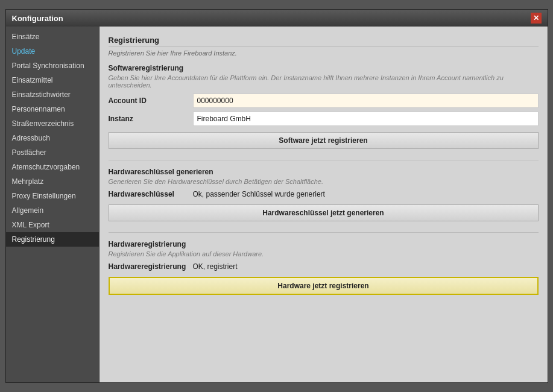 The width and height of the screenshot is (553, 392). I want to click on sidebar-item-update: Update, so click(52, 51).